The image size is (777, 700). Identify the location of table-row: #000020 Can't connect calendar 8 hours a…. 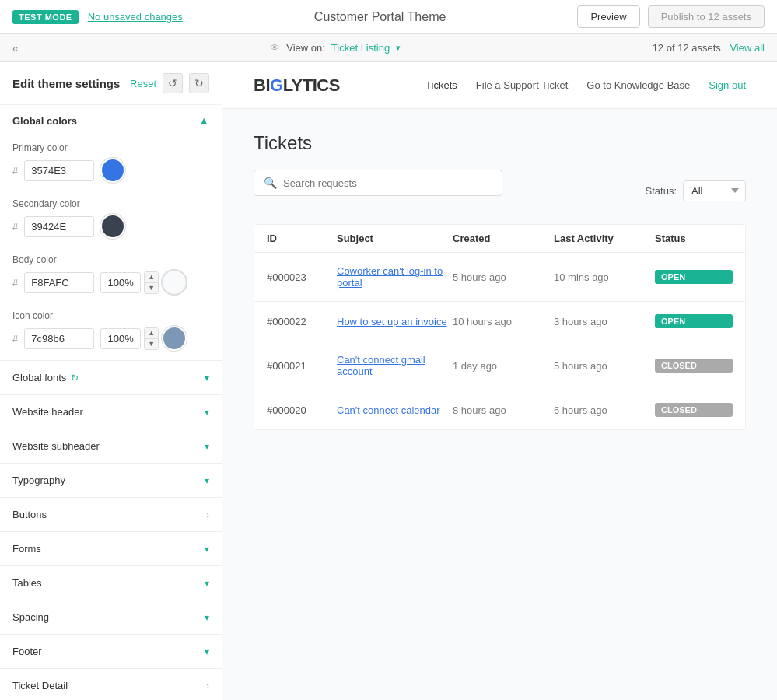
(499, 410).